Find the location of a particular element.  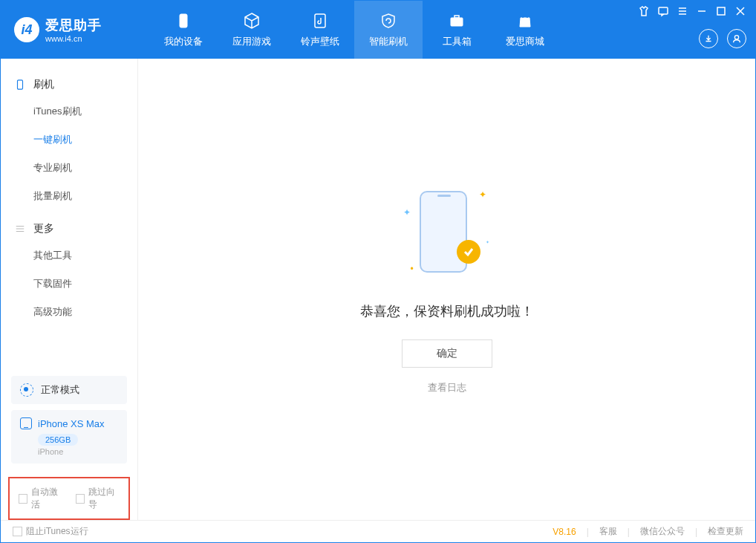

nav-tab-label: 智能刷机 is located at coordinates (388, 42).